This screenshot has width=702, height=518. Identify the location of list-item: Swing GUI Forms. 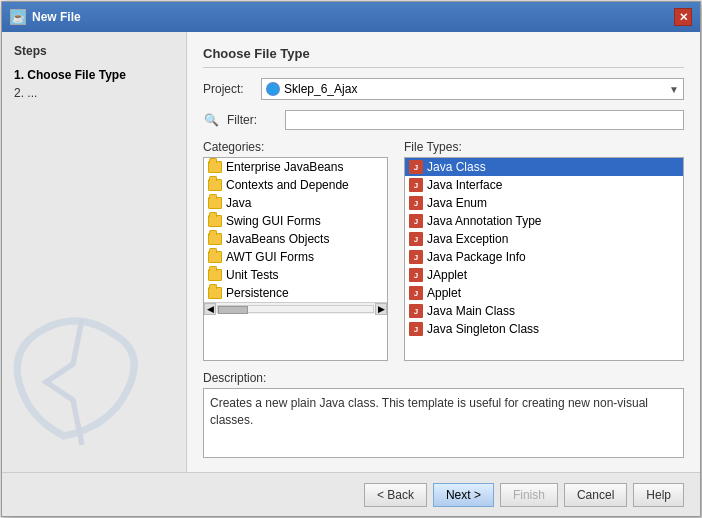
(296, 221).